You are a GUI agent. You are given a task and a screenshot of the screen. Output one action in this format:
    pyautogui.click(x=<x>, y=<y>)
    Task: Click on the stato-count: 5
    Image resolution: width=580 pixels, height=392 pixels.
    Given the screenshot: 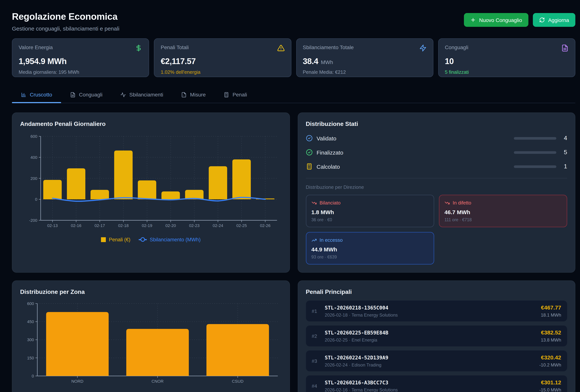 What is the action you would take?
    pyautogui.click(x=564, y=152)
    